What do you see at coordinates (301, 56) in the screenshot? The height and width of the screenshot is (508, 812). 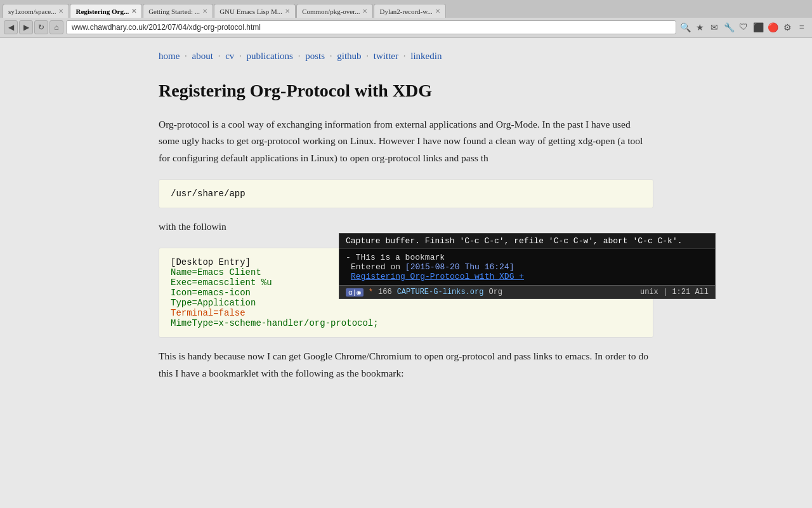 I see `sep-4: ·` at bounding box center [301, 56].